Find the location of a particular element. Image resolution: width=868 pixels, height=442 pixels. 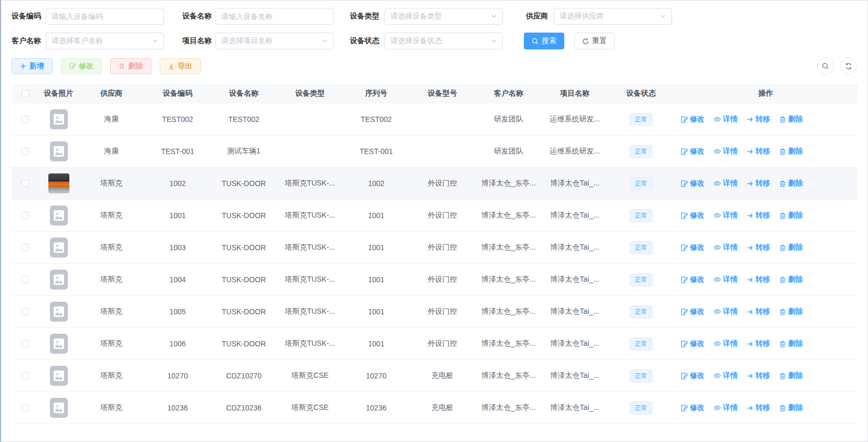

export-button: 导出 is located at coordinates (180, 66).